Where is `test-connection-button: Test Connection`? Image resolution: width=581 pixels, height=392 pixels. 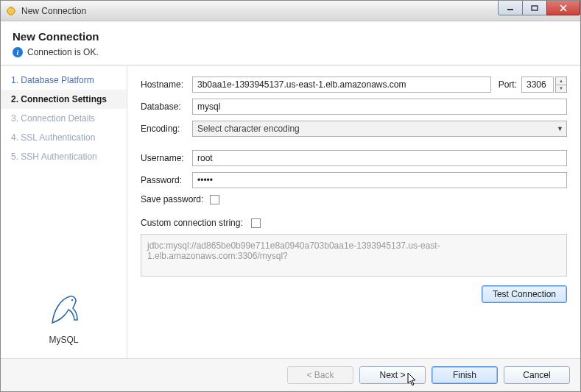 test-connection-button: Test Connection is located at coordinates (524, 294).